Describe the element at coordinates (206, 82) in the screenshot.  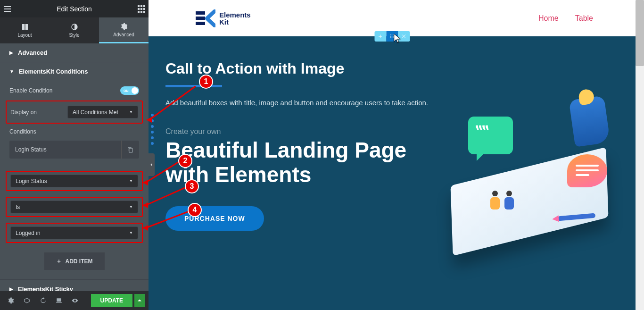
I see `annotation-badge-1: 1` at that location.